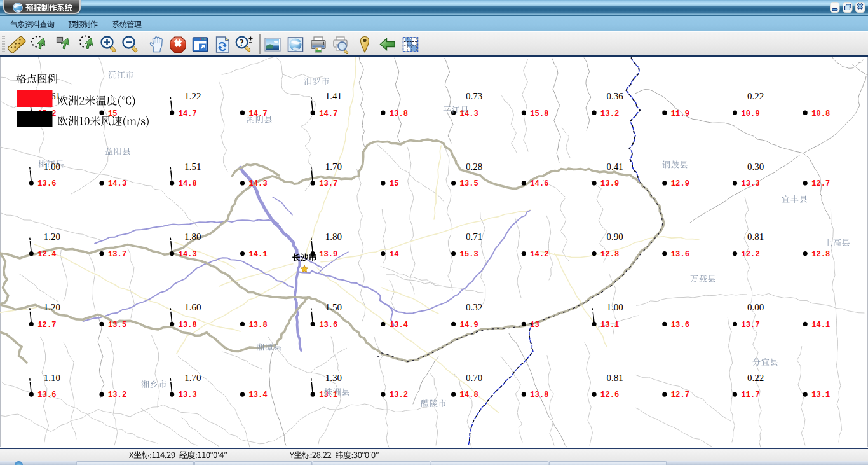  What do you see at coordinates (193, 167) in the screenshot?
I see `svg-text: 1.51` at bounding box center [193, 167].